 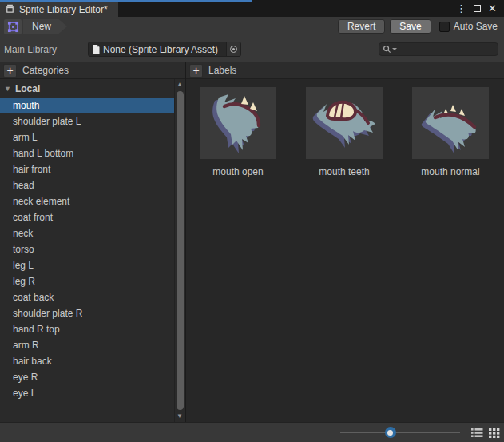 What do you see at coordinates (87, 169) in the screenshot?
I see `category-item-hair-front: hair front` at bounding box center [87, 169].